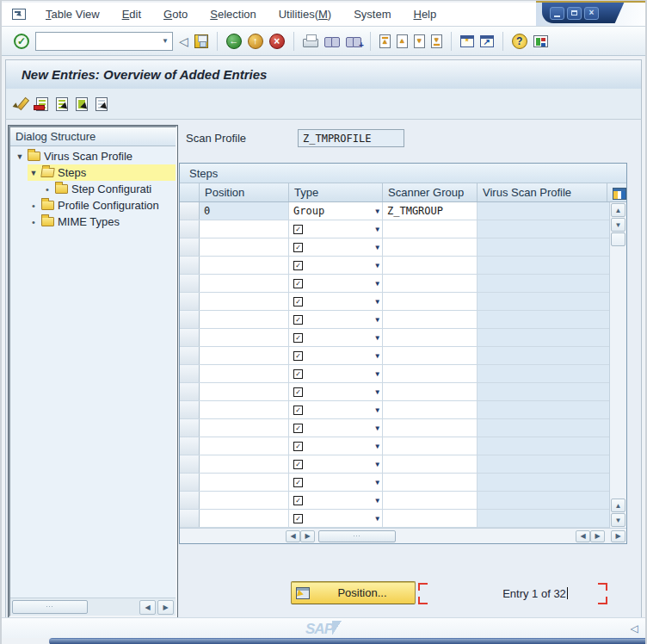  I want to click on command-field: ▼, so click(104, 41).